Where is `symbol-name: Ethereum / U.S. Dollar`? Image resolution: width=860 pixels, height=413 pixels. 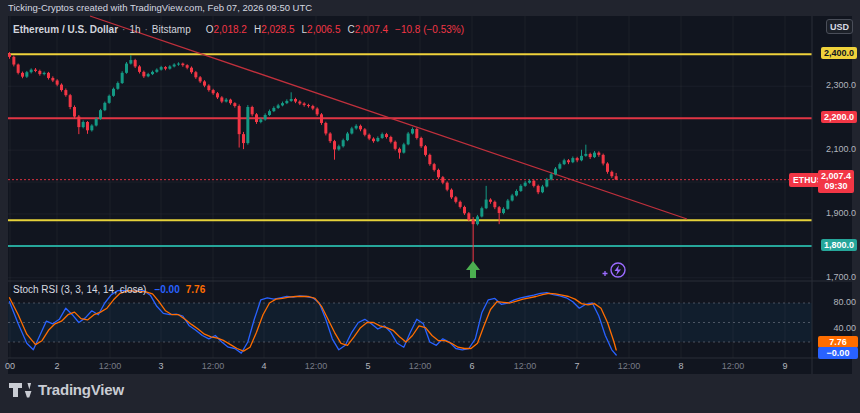
symbol-name: Ethereum / U.S. Dollar is located at coordinates (66, 30).